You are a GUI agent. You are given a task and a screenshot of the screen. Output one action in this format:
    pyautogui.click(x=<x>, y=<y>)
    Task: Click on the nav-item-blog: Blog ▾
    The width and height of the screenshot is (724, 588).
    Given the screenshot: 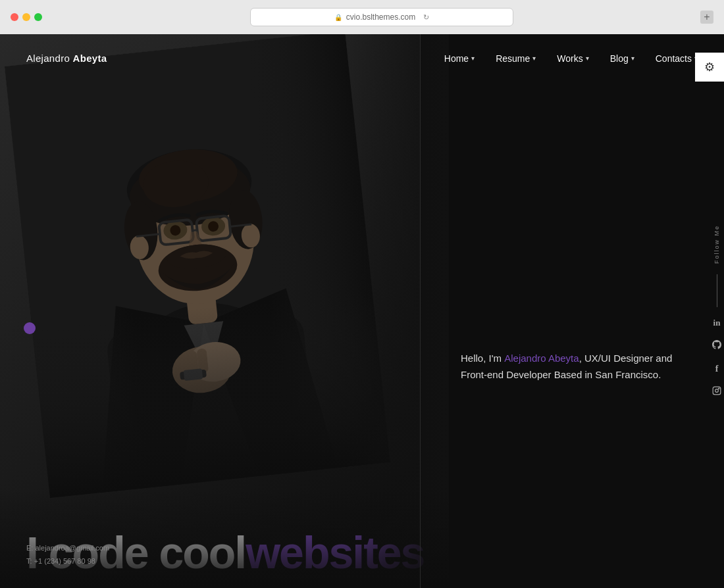 What is the action you would take?
    pyautogui.click(x=623, y=59)
    